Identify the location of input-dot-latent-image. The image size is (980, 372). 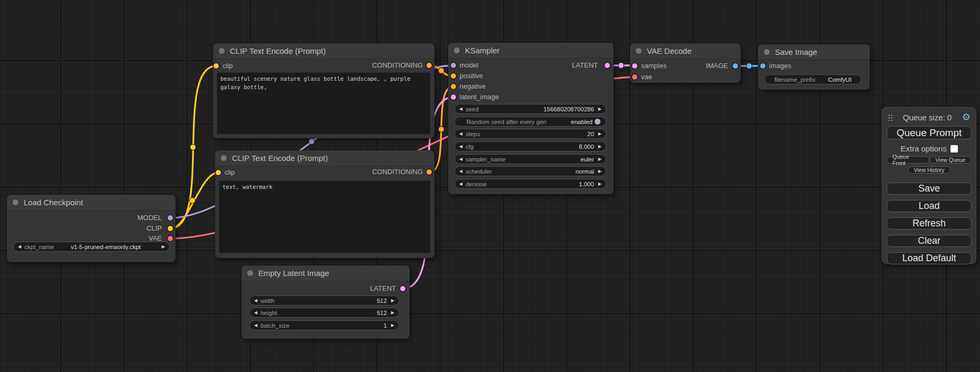
(453, 97).